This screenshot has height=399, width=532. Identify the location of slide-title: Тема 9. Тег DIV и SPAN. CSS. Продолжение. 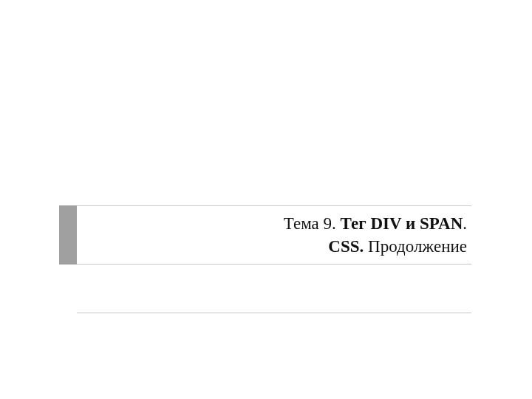
(274, 235).